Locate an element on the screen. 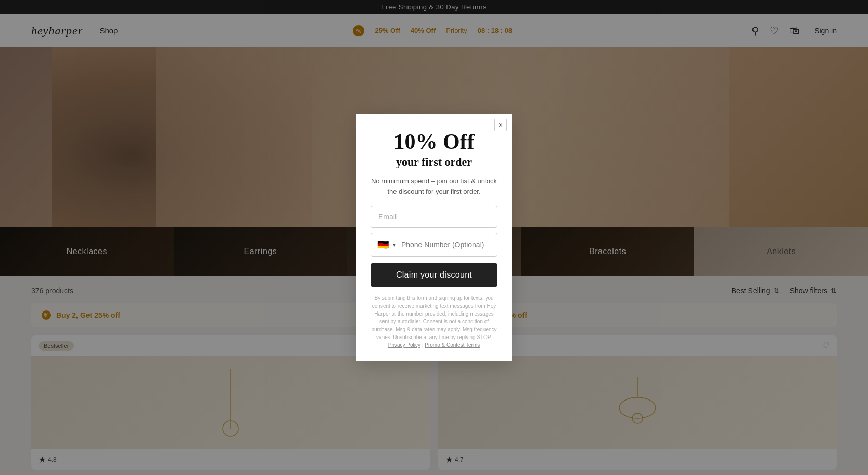 The image size is (868, 475). modal-title: 10% Off is located at coordinates (434, 142).